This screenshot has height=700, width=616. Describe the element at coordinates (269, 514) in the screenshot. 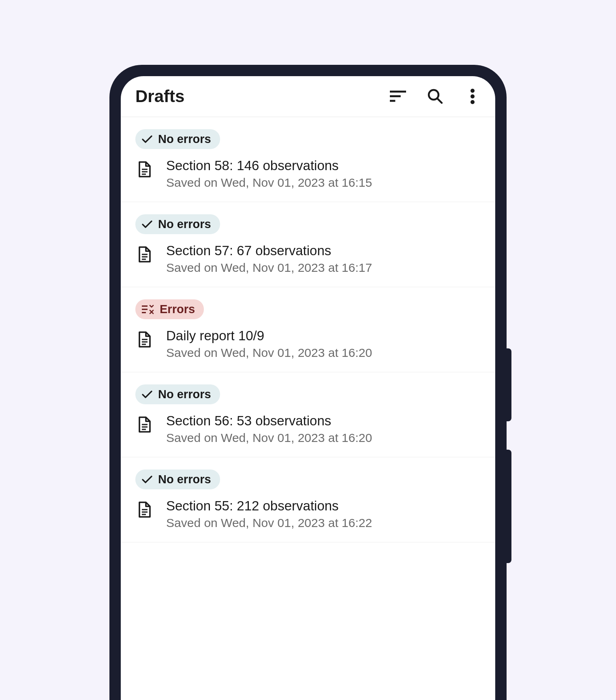

I see `draft-text: Section 55: 212 observations Saved on We…` at that location.